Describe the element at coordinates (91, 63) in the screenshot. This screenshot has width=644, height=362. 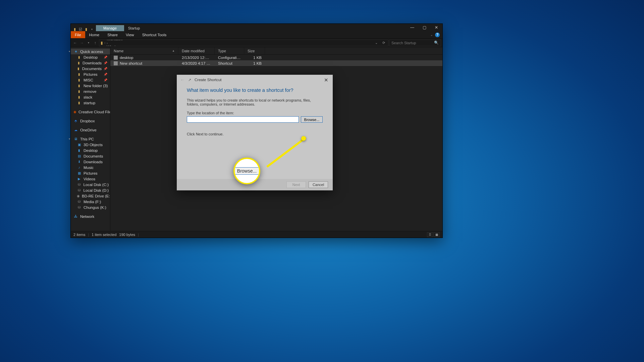
I see `nav-item: ▮Downloads📌` at that location.